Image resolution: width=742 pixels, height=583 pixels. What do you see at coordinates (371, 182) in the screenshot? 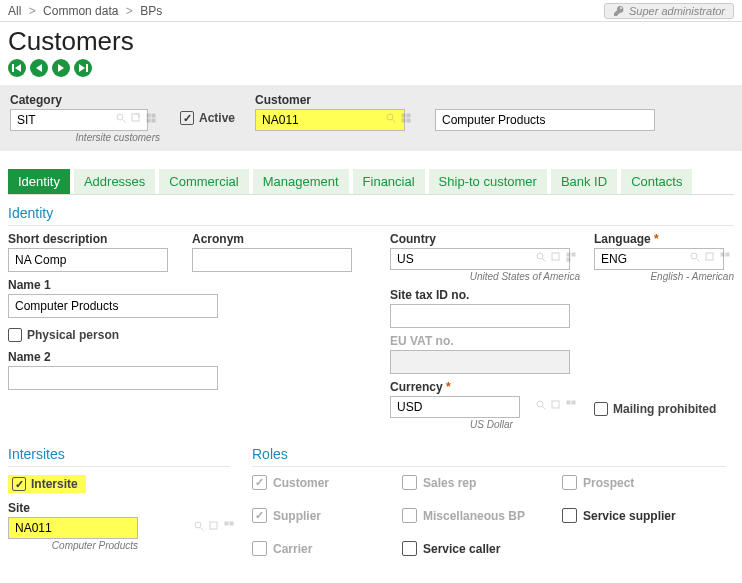
I see `tabstrip: Identity Addresses Commercial Management…` at bounding box center [371, 182].